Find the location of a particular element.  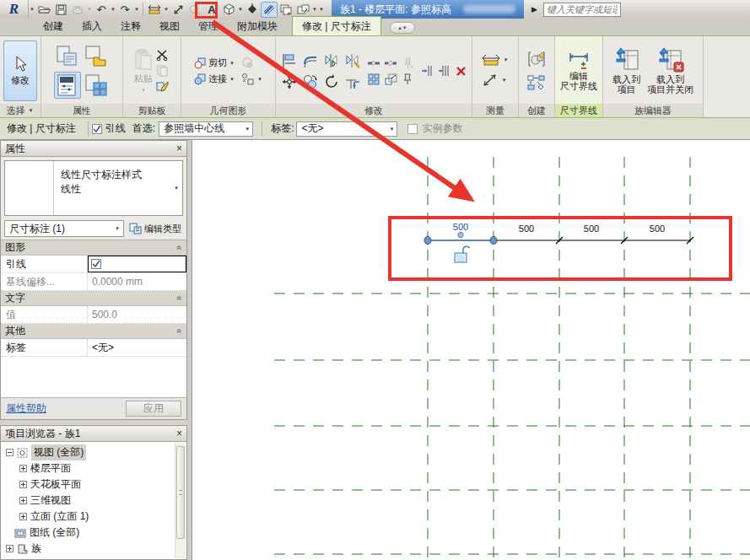

close-icon: × is located at coordinates (179, 148).